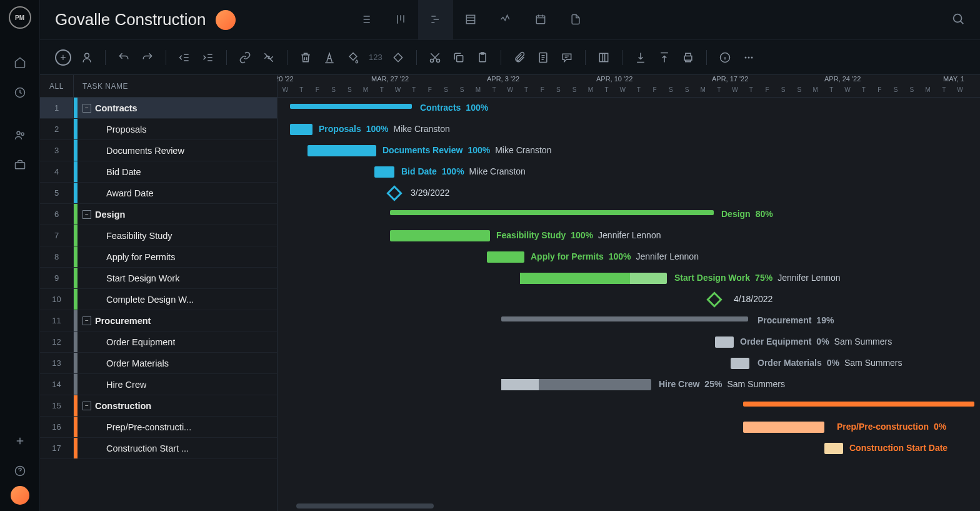 The image size is (980, 511). Describe the element at coordinates (365, 506) in the screenshot. I see `horizontal-scrollbar` at that location.